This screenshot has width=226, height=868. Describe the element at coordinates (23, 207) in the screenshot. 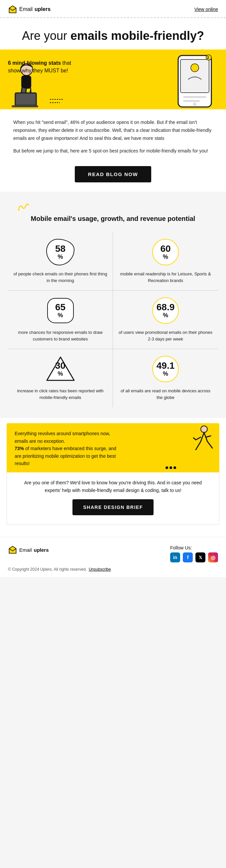

I see `squiggle-icon` at that location.